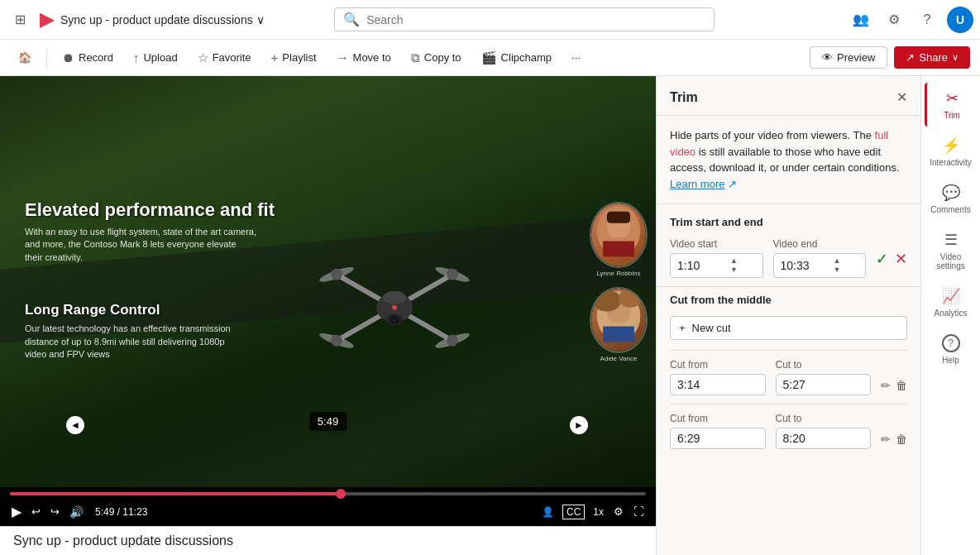 The image size is (980, 555). I want to click on grid-icon: ⊞, so click(20, 20).